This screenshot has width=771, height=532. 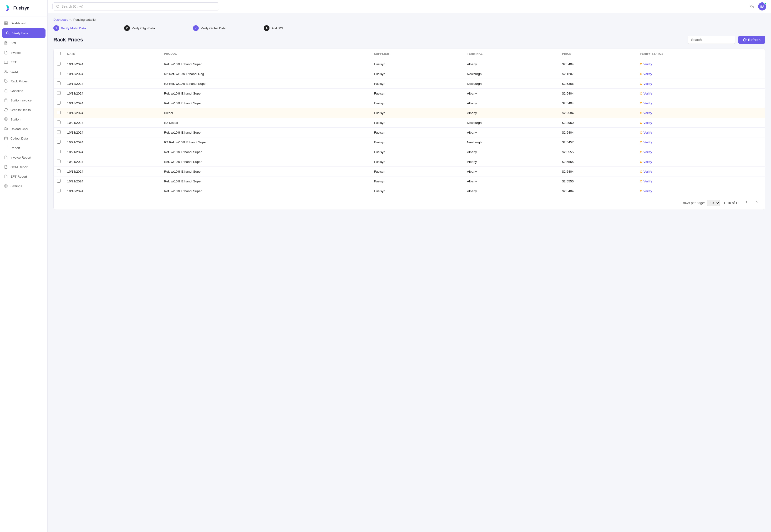 I want to click on sidebar-item-eft-report-label: EFT Report, so click(x=19, y=177).